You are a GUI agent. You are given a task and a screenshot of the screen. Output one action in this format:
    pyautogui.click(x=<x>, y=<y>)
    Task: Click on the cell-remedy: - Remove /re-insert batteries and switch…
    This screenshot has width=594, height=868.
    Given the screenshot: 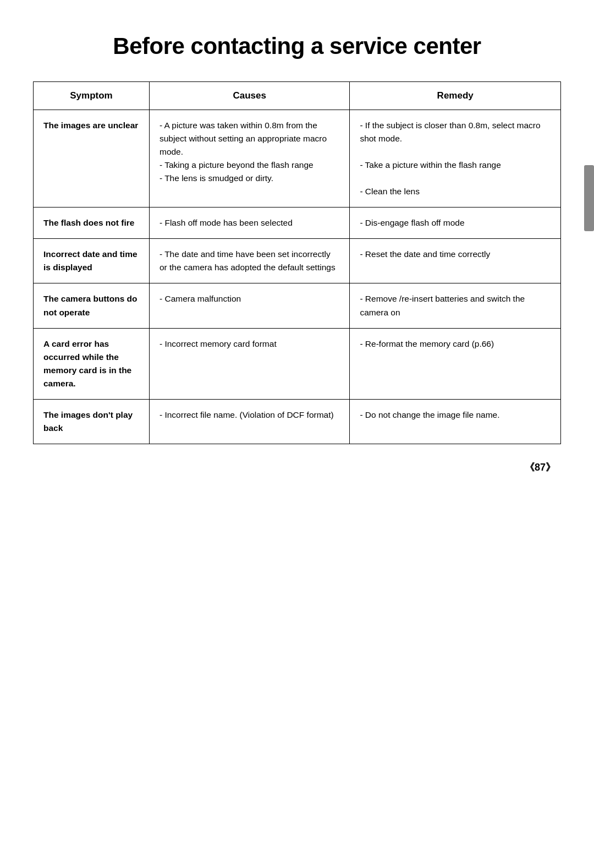 What is the action you would take?
    pyautogui.click(x=455, y=306)
    